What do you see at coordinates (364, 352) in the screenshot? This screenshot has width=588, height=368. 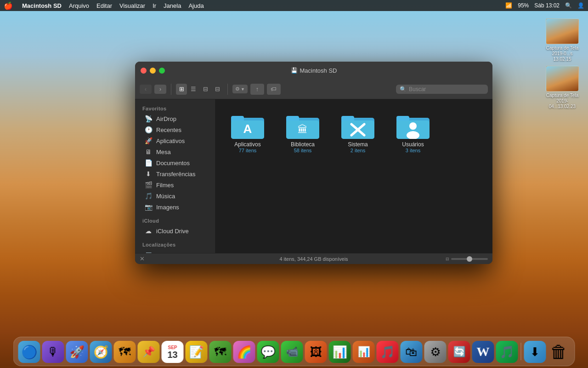 I see `keynote-icon: 📊` at bounding box center [364, 352].